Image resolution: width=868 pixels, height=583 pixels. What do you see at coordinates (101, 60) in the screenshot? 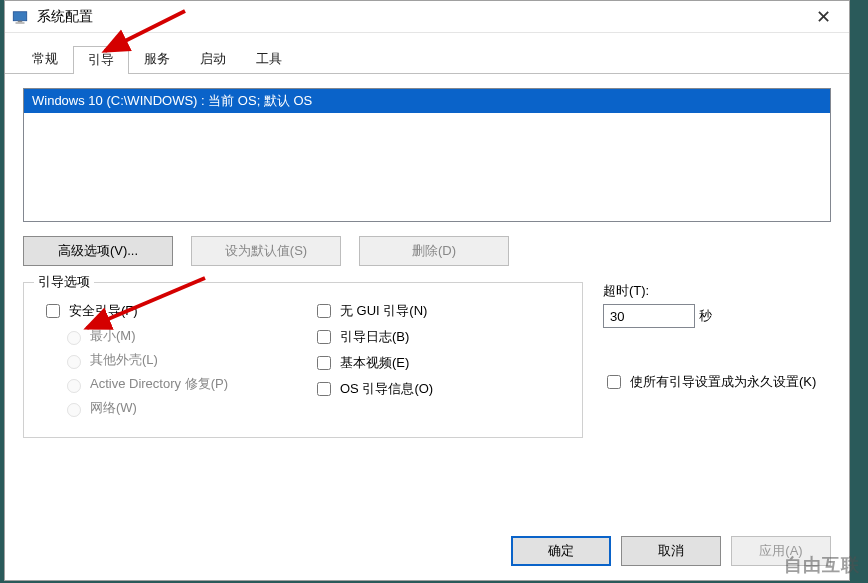
I see `tab-boot: 引导` at bounding box center [101, 60].